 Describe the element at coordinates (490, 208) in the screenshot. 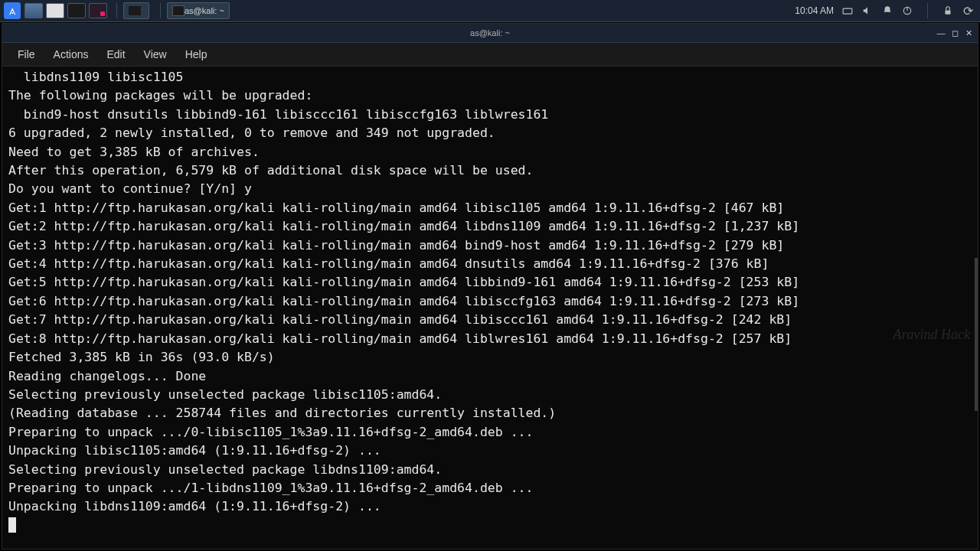

I see `terminal-line: Get:1 http://ftp.harukasan.org/kali kali…` at that location.